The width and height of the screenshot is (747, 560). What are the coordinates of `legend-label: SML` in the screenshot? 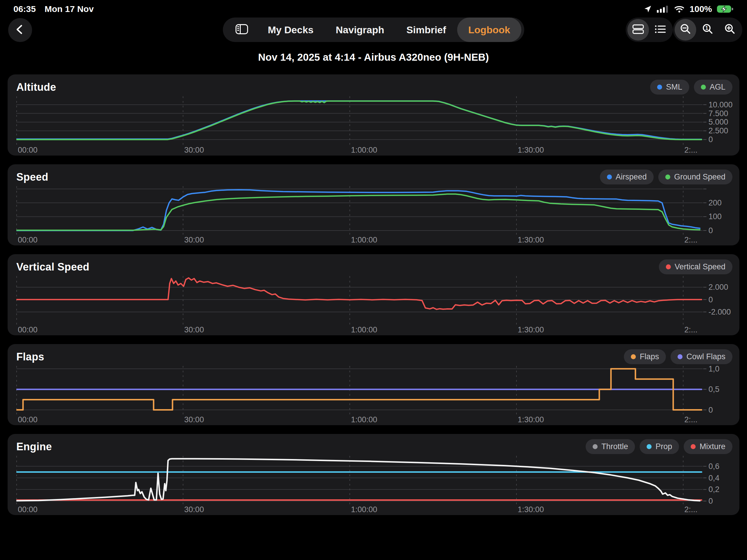 It's located at (674, 87).